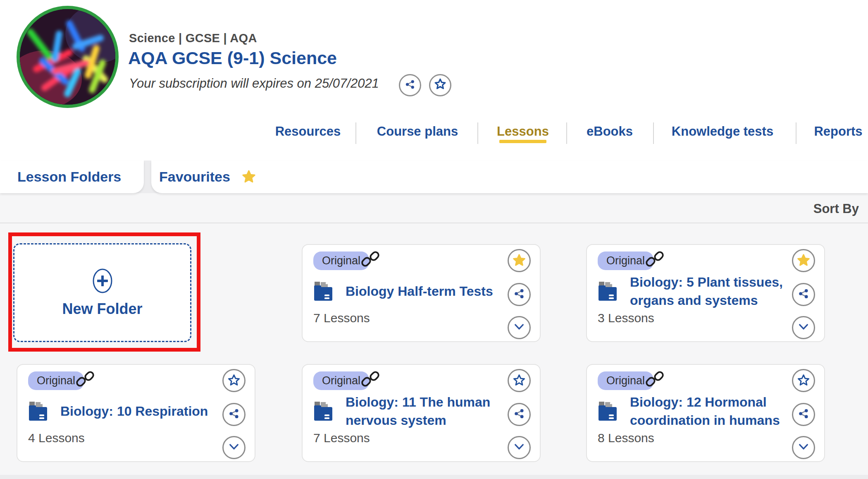 This screenshot has width=868, height=479. Describe the element at coordinates (711, 411) in the screenshot. I see `folder-title-link: Biology: 12 Hormonal coordination in hum…` at that location.